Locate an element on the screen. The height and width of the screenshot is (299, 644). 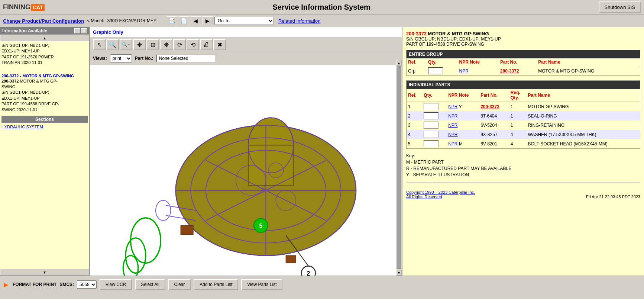
row5-npr-link: NPR is located at coordinates (453, 144).